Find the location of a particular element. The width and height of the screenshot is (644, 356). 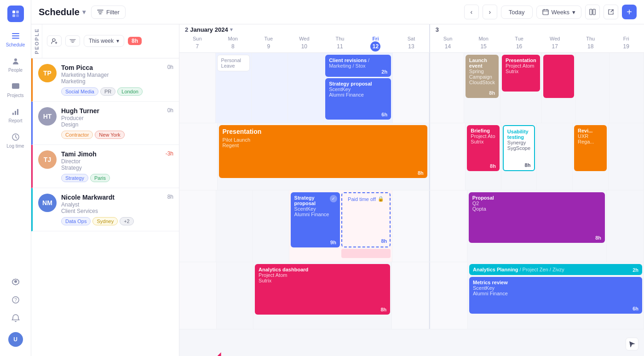

event-briefing-hugh: Briefing Project Ato Sutrix 8h is located at coordinates (483, 148).